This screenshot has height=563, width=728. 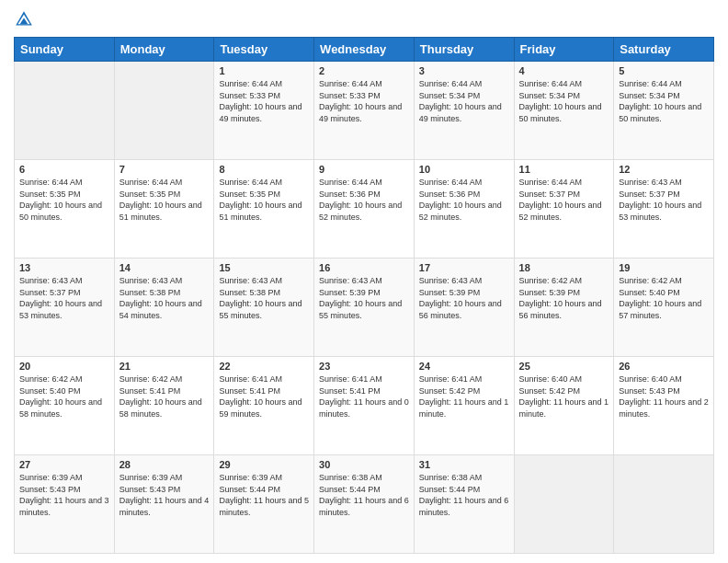 I want to click on day-number: 12, so click(x=664, y=169).